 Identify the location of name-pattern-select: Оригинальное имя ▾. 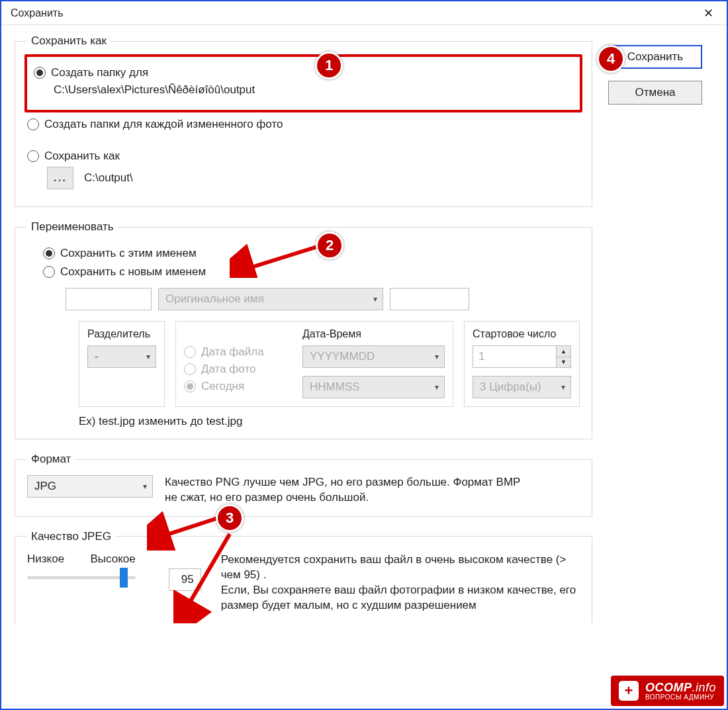
(271, 299).